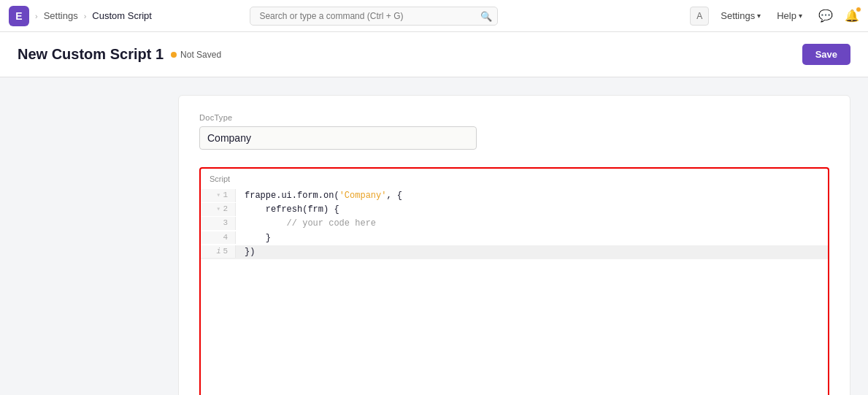  Describe the element at coordinates (531, 253) in the screenshot. I see `line-content-5: })` at that location.